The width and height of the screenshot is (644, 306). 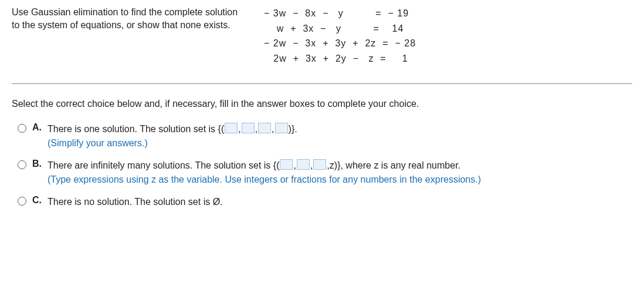 I want to click on choice-c-text: There is no solution. The solution set i…, so click(x=135, y=202).